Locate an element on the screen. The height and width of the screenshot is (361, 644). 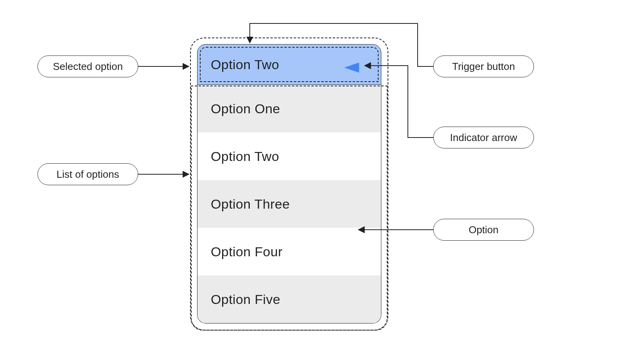
option-item: Option One is located at coordinates (289, 109).